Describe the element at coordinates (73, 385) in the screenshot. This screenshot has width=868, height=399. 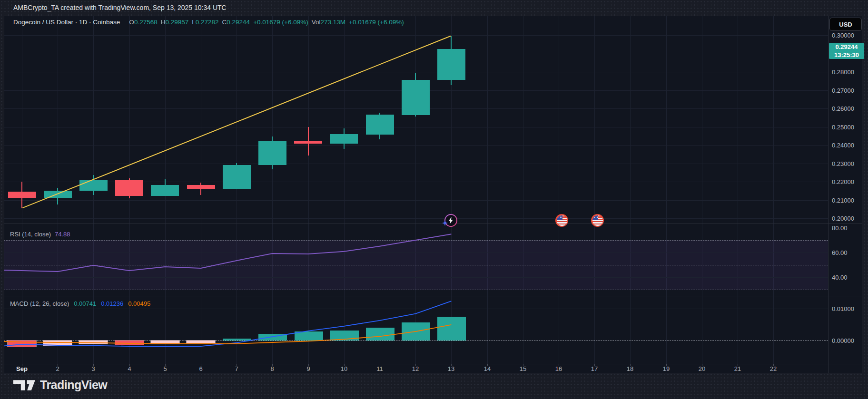
I see `tradingview-brand-text: TradingView` at that location.